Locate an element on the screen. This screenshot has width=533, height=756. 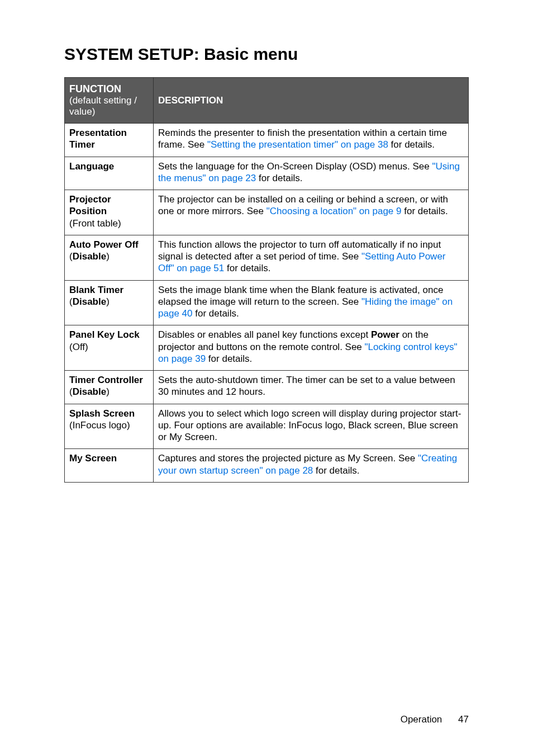
table-row: My ScreenCaptures and stores the project… is located at coordinates (267, 466).